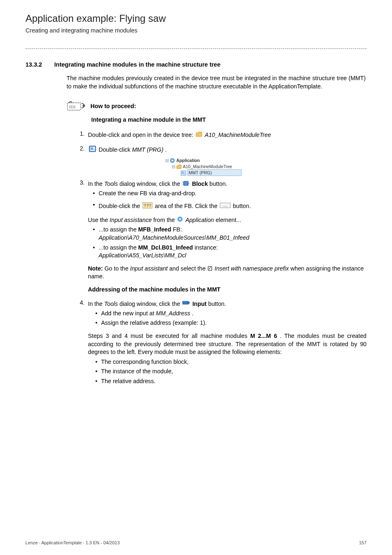  Describe the element at coordinates (96, 184) in the screenshot. I see `s3-a: In the` at that location.